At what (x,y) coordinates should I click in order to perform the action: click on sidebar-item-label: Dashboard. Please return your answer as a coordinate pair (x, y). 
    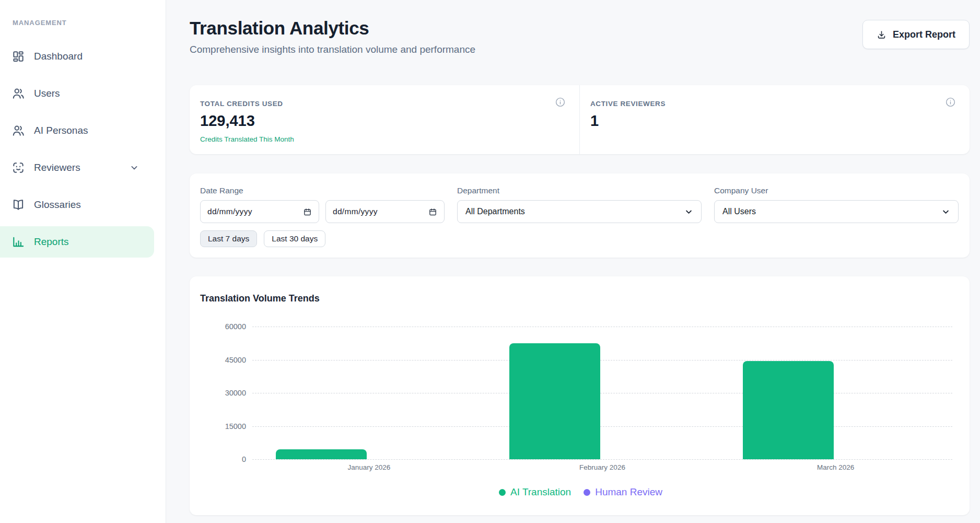
    Looking at the image, I should click on (59, 56).